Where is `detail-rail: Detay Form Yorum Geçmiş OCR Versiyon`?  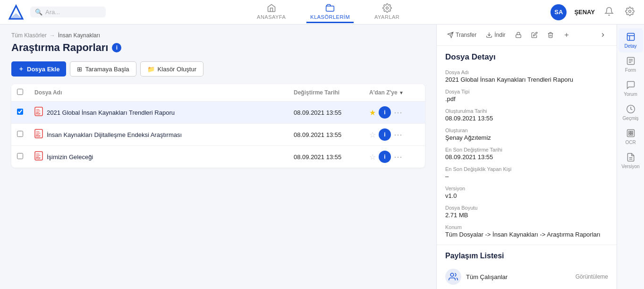 detail-rail: Detay Form Yorum Geçmiş OCR Versiyon is located at coordinates (630, 157).